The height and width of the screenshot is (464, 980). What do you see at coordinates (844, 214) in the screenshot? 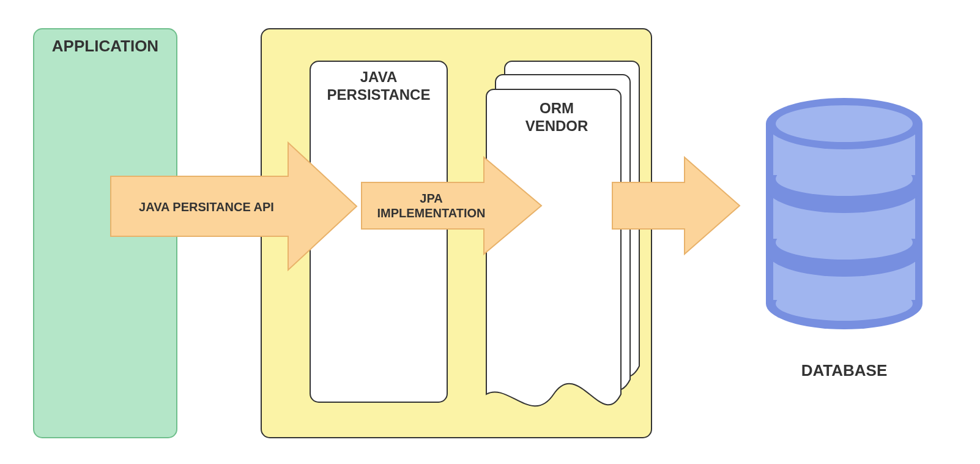
I see `database-icon` at bounding box center [844, 214].